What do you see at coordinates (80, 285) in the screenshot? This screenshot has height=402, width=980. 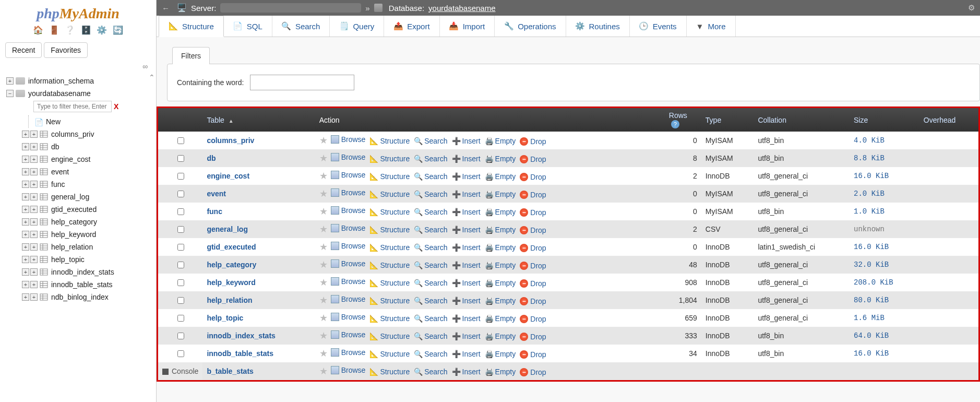 I see `tree-table-innodb_table_stats: ++innodb_table_stats` at bounding box center [80, 285].